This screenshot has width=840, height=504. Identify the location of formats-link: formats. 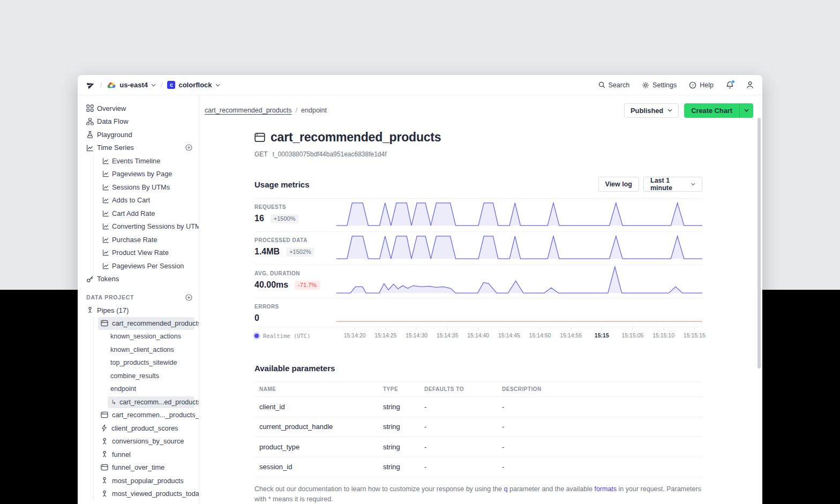
(605, 489).